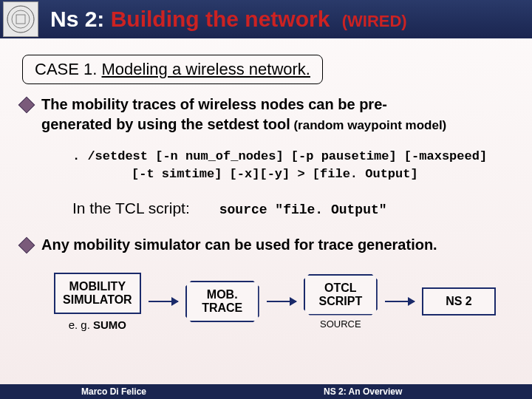  Describe the element at coordinates (222, 301) in the screenshot. I see `box-mob-trace: MOB. TRACE` at that location.